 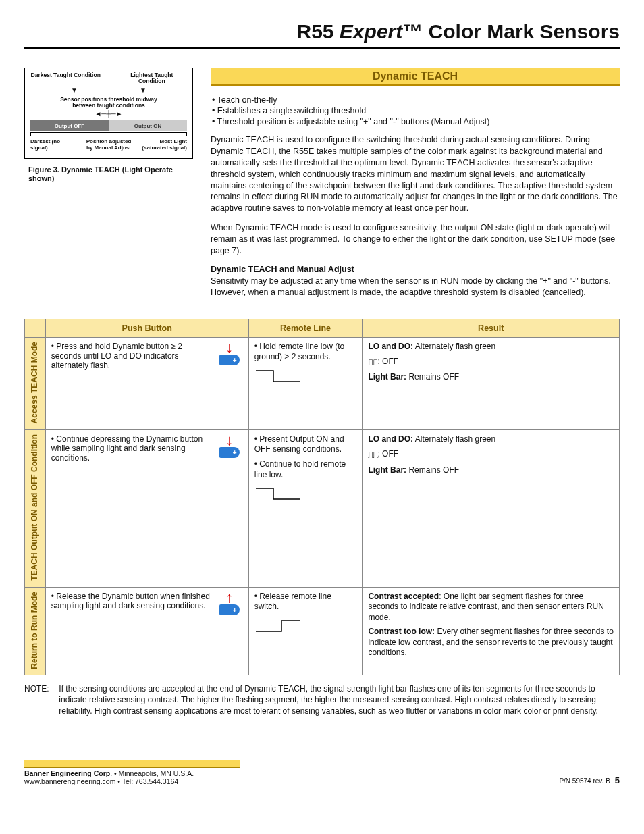 What do you see at coordinates (35, 508) in the screenshot?
I see `row-label-2: TEACH Output ON and OFF Condition` at bounding box center [35, 508].